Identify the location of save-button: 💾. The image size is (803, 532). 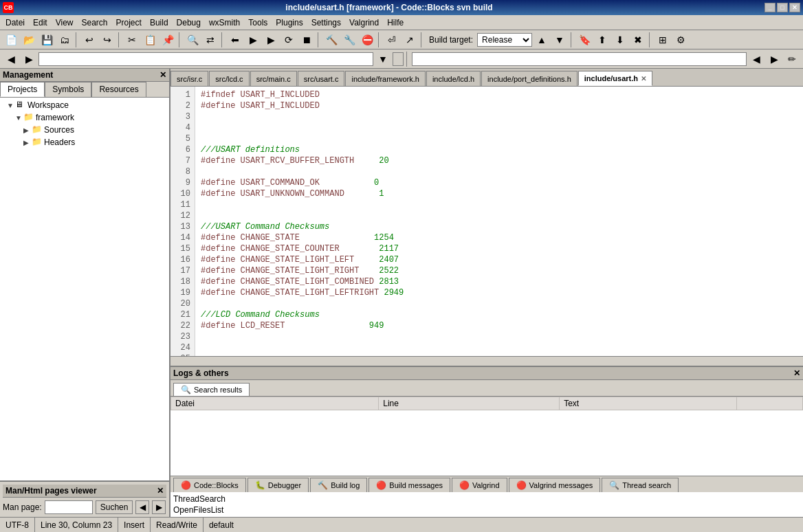
(47, 40).